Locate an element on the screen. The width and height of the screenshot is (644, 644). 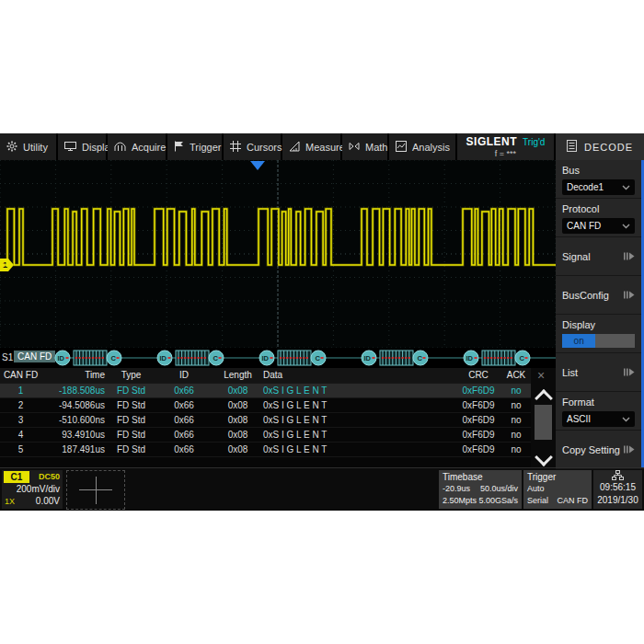
cell-time: 93.4910us is located at coordinates (75, 434).